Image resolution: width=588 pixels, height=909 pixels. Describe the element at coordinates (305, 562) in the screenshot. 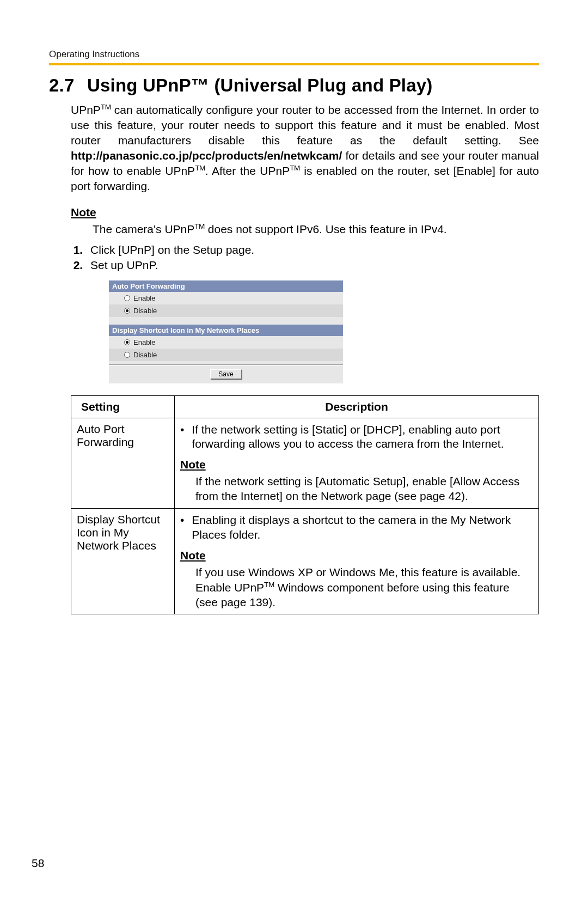

I see `table-row: Display Shortcut Icon in My Network Plac…` at that location.